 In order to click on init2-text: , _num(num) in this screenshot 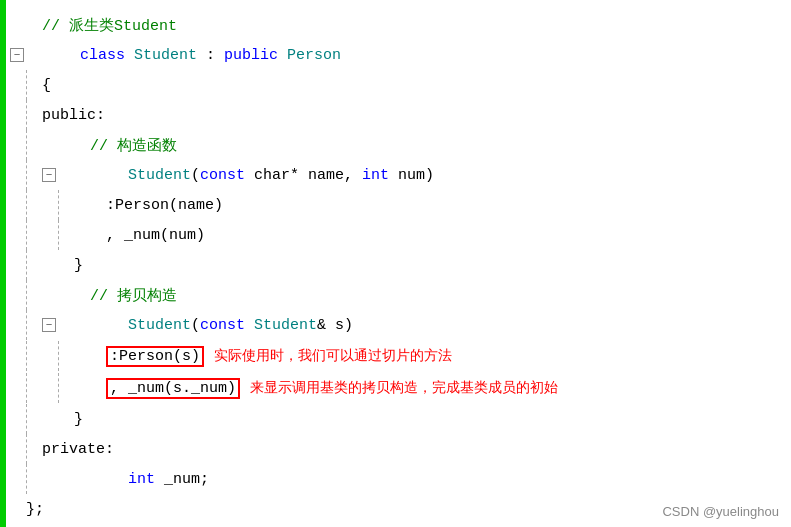, I will do `click(156, 236)`.